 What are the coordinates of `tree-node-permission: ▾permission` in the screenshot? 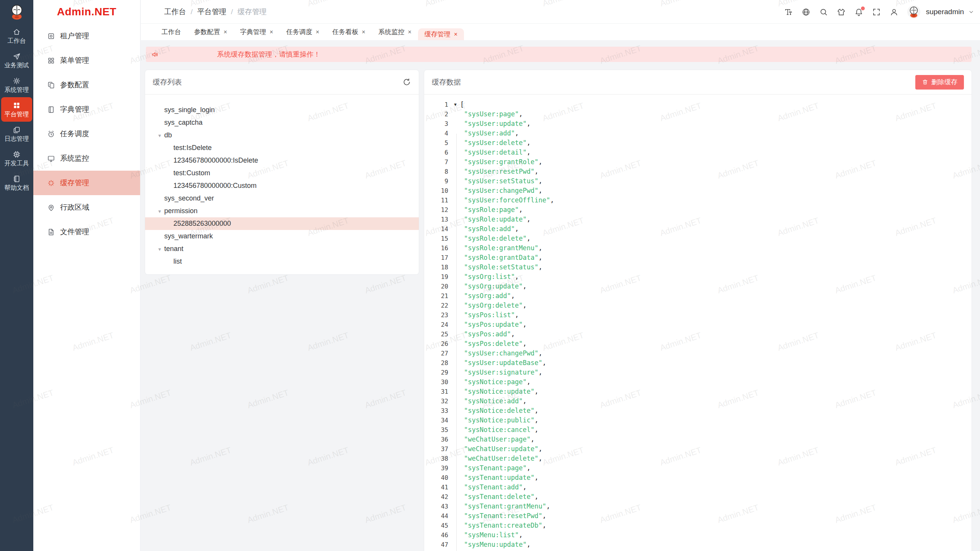 It's located at (282, 211).